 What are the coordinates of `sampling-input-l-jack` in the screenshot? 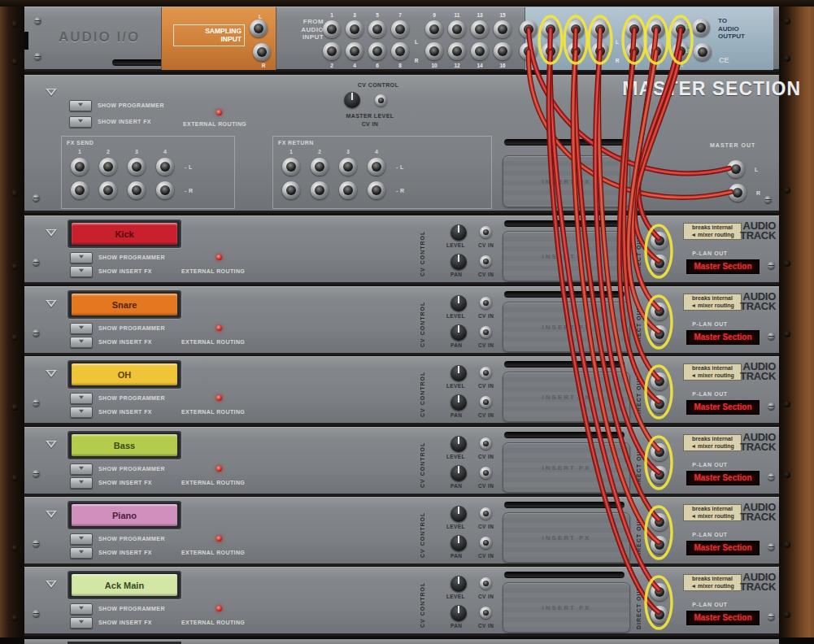 It's located at (259, 28).